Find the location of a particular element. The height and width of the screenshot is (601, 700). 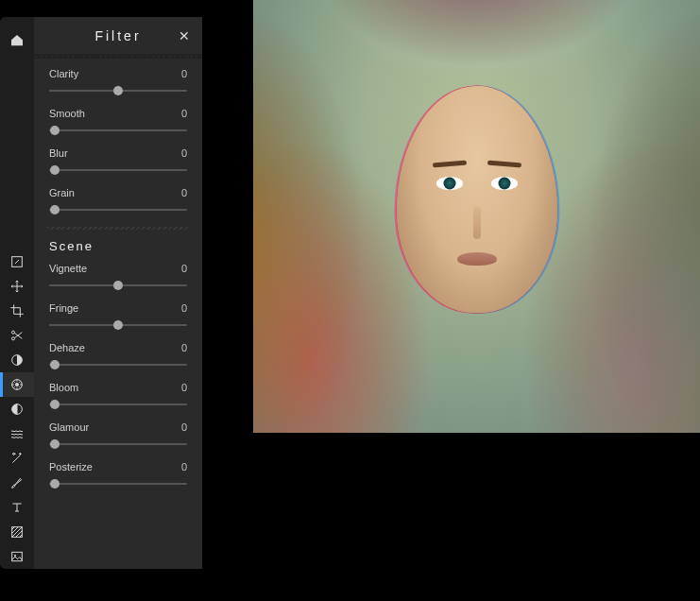

control-label: Posterize is located at coordinates (71, 467).